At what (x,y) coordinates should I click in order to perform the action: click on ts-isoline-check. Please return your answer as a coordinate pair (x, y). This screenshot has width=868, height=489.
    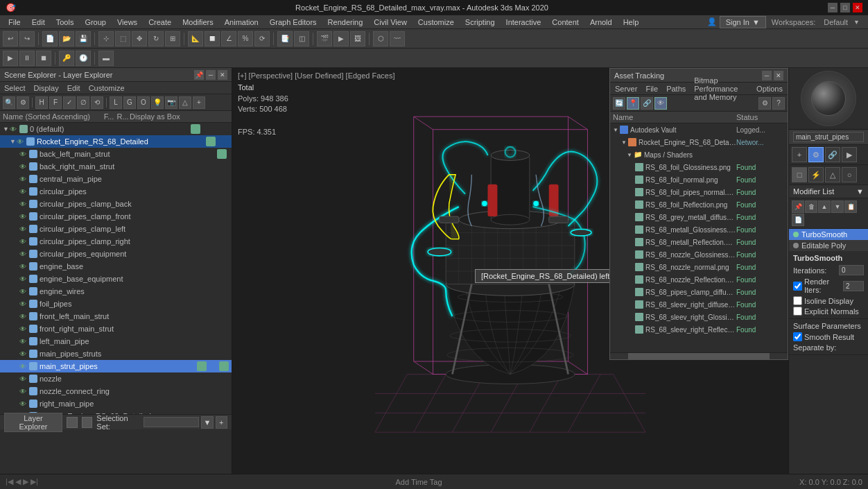
    Looking at the image, I should click on (797, 301).